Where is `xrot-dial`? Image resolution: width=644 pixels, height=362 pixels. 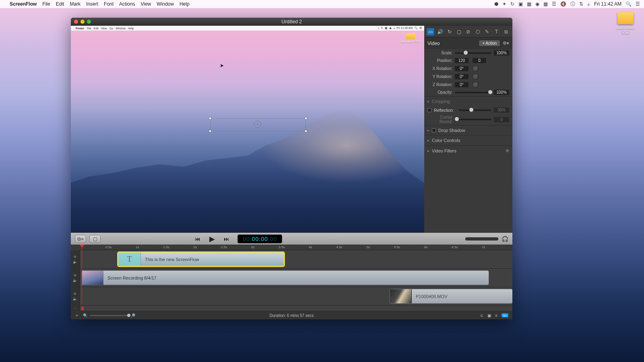
xrot-dial is located at coordinates (475, 68).